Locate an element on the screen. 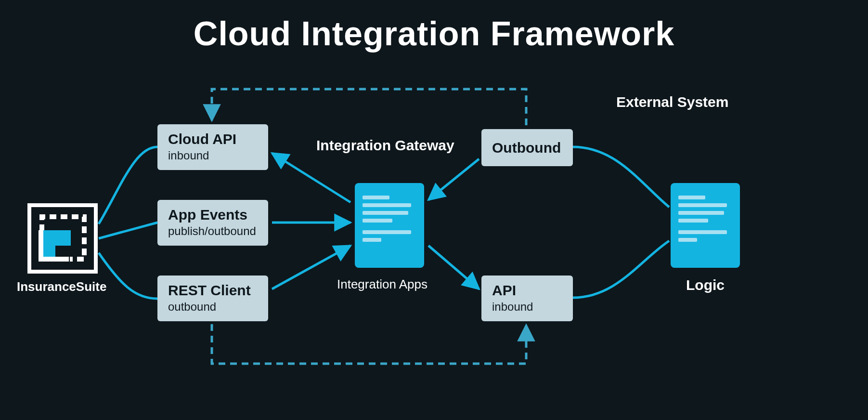 The image size is (868, 420). integration-apps-icon is located at coordinates (389, 225).